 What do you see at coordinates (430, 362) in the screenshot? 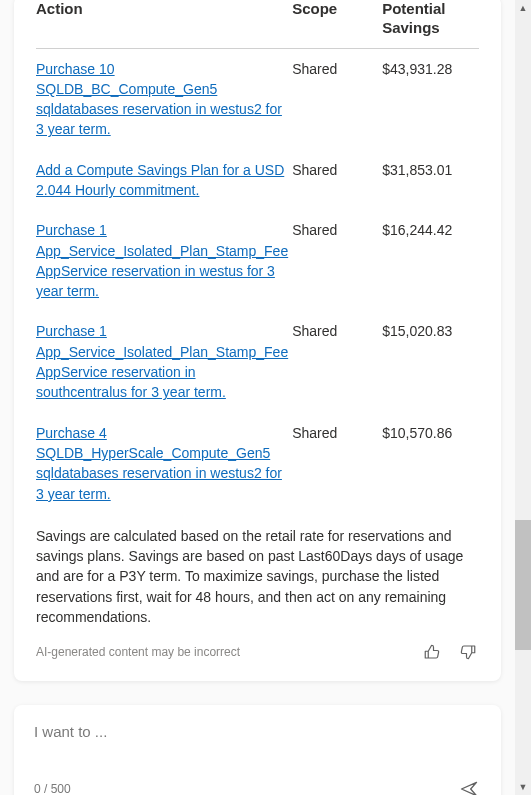
I see `savings-cell: $15,020.83` at bounding box center [430, 362].